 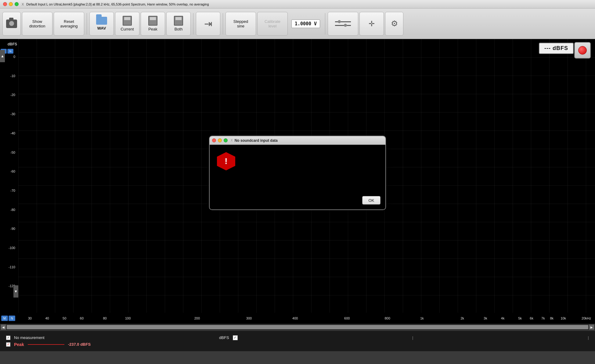 What do you see at coordinates (5, 4) in the screenshot?
I see `close-button` at bounding box center [5, 4].